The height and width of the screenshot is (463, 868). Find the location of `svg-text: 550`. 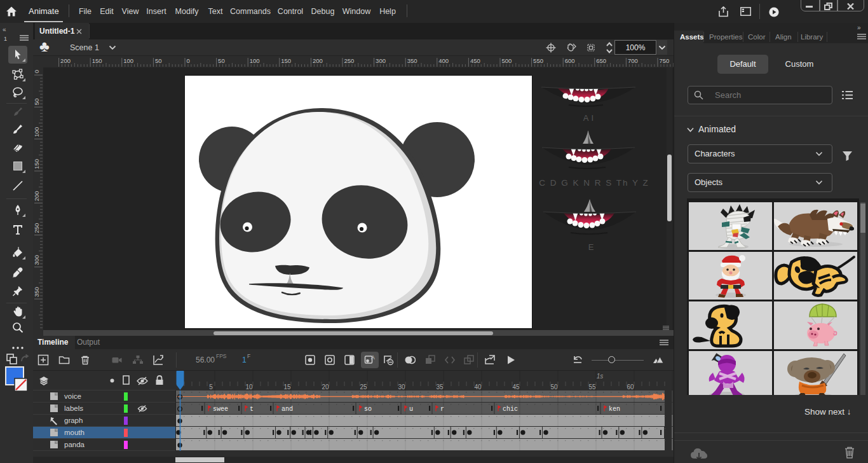

svg-text: 550 is located at coordinates (538, 61).